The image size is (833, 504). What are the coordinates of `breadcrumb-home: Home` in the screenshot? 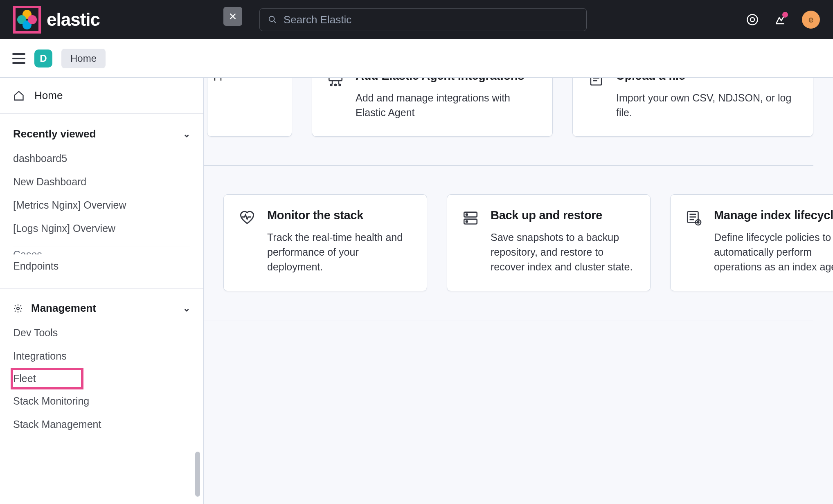 It's located at (83, 59).